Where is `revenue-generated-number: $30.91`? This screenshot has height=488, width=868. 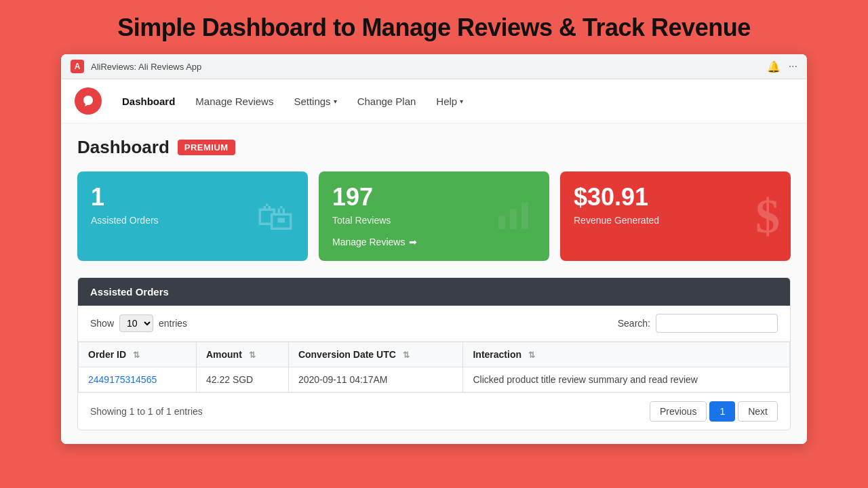
revenue-generated-number: $30.91 is located at coordinates (675, 197).